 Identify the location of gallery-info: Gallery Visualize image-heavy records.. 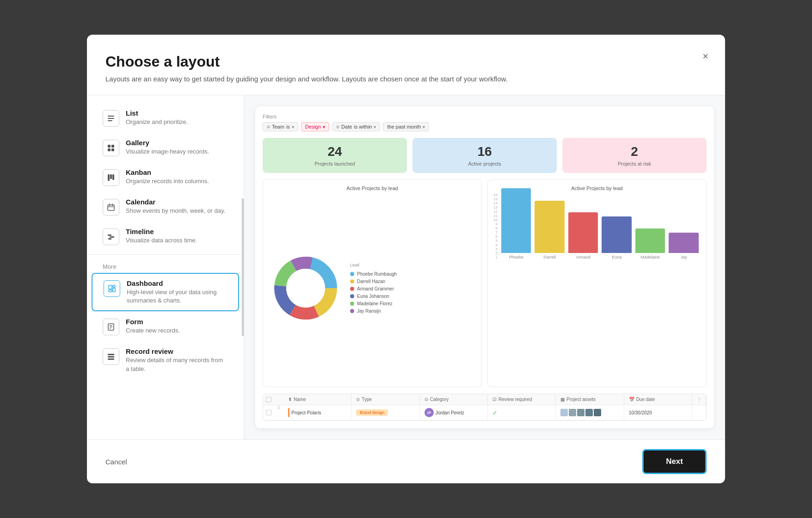
(167, 147).